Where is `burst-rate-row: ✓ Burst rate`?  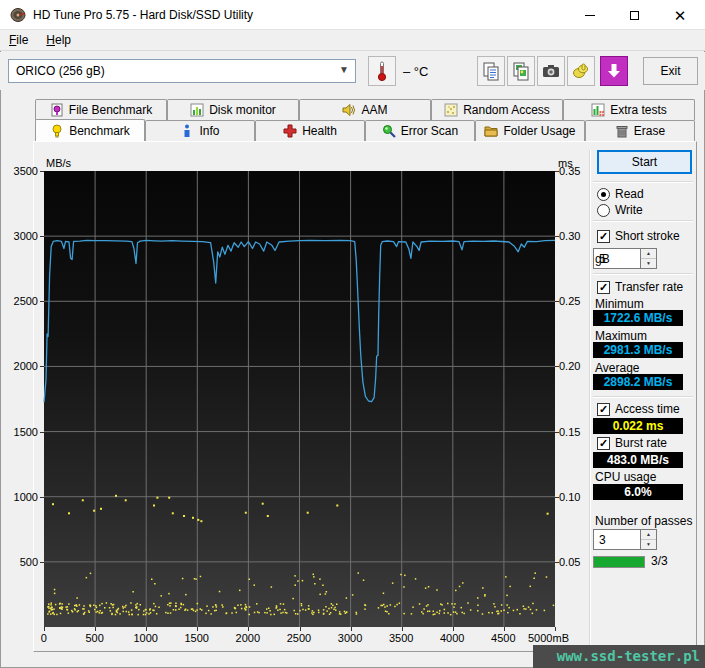 burst-rate-row: ✓ Burst rate is located at coordinates (632, 443).